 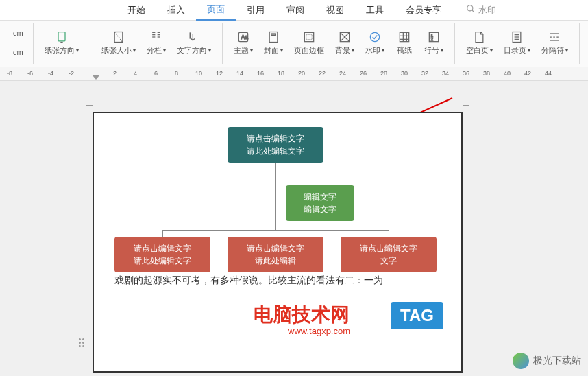 I want to click on toolbar: cm cm 纸张方向▾ 纸张大小▾ 分栏▾ I 文字方向▾ Aa 主题▾ 封面▾, so click(x=294, y=44).